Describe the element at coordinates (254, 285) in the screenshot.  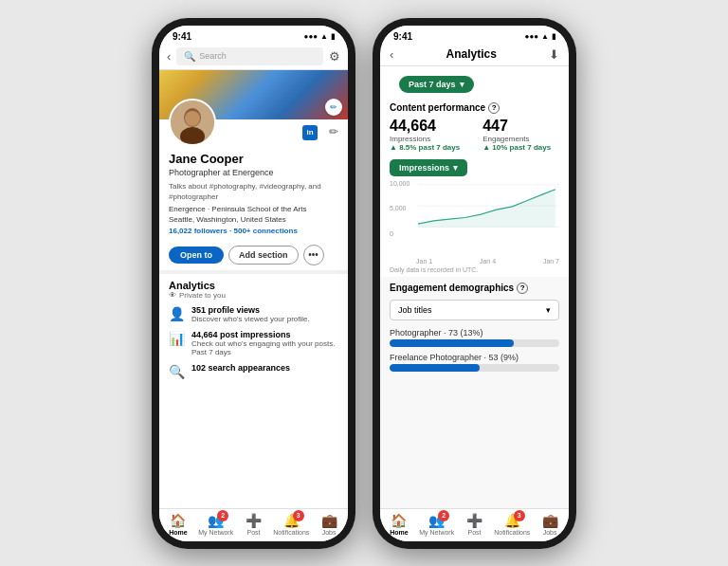
I see `analytics-title: Analytics` at that location.